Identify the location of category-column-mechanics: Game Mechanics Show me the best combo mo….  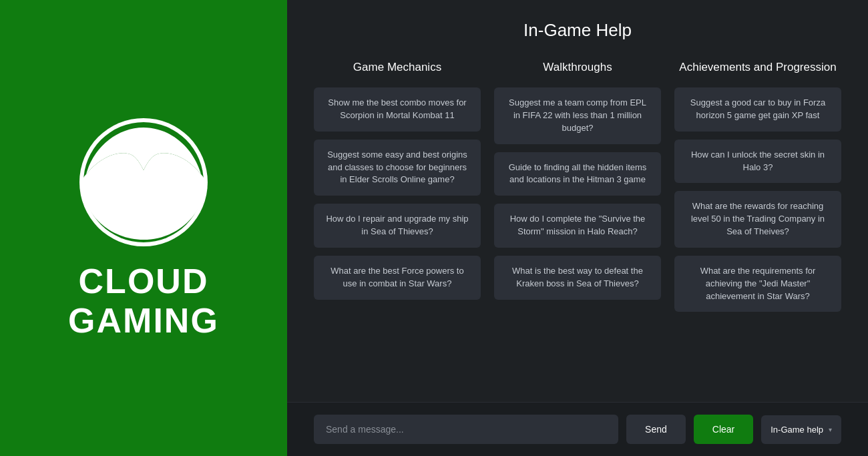
(397, 186).